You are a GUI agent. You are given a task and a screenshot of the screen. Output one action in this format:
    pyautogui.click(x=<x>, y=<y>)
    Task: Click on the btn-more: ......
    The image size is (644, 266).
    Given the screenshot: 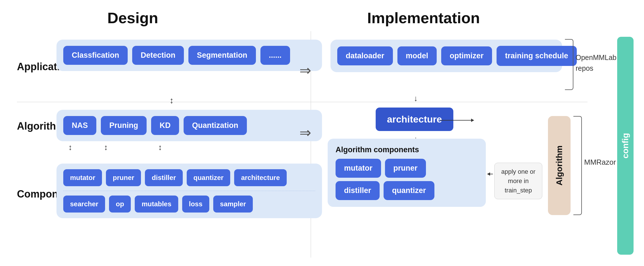 What is the action you would take?
    pyautogui.click(x=275, y=55)
    